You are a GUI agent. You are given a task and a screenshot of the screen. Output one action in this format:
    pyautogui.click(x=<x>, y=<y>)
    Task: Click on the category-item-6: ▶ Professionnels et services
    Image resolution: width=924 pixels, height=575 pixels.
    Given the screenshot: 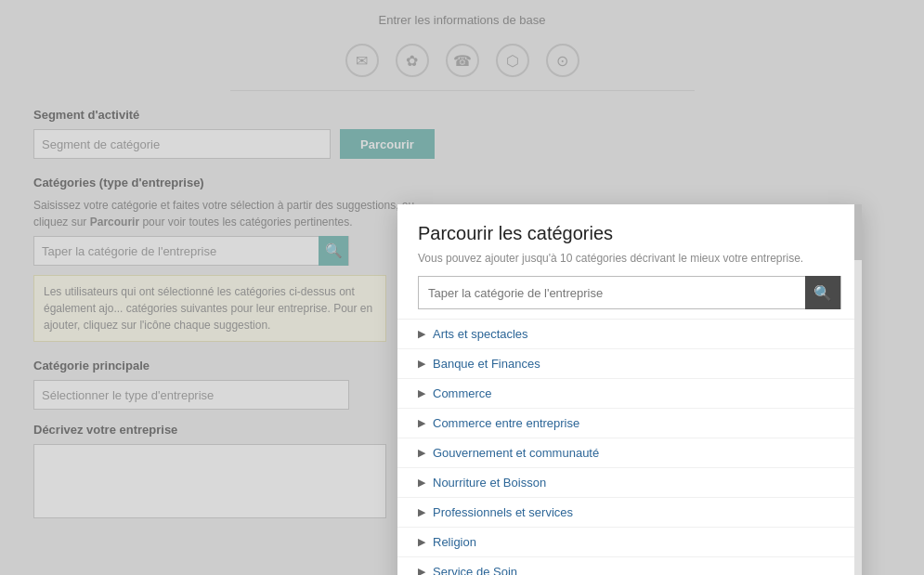 What is the action you would take?
    pyautogui.click(x=630, y=513)
    